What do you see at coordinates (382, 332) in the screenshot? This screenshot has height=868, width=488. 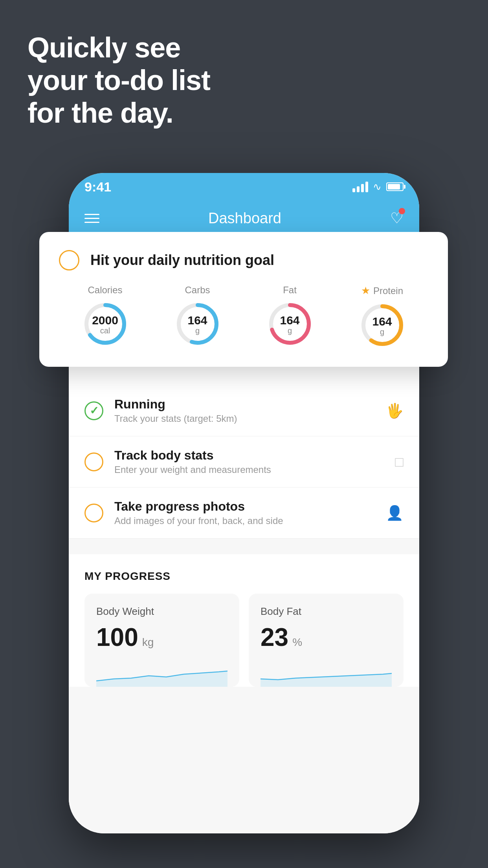 I see `protein-unit: g` at bounding box center [382, 332].